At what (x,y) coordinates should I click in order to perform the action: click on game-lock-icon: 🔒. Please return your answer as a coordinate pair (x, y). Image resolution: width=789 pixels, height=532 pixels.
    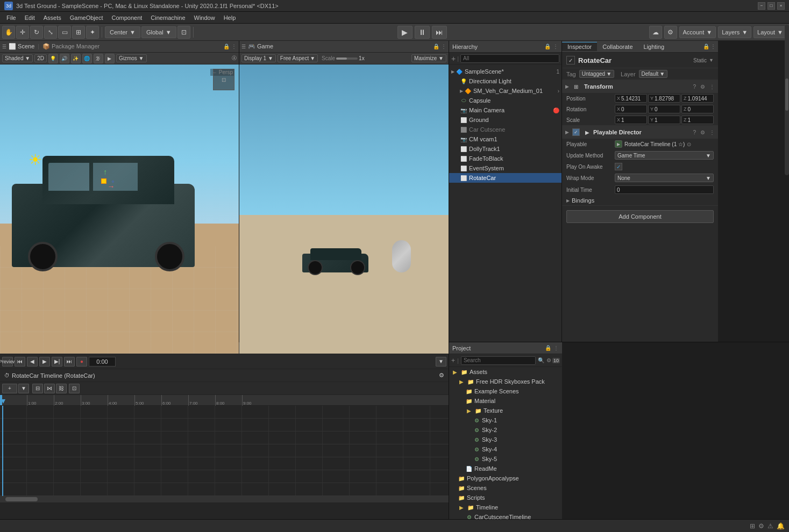
    Looking at the image, I should click on (436, 46).